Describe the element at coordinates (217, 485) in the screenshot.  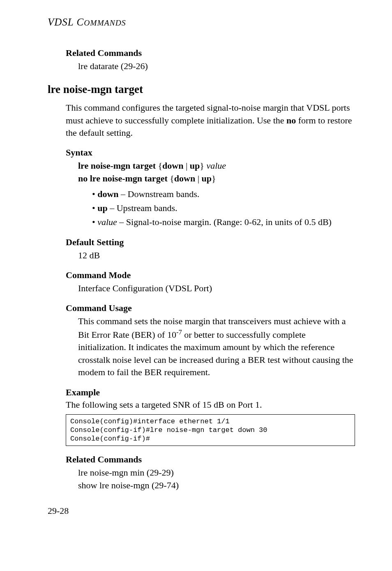
I see `related-bottom-line2: show lre noise-mgn (29-74)` at that location.